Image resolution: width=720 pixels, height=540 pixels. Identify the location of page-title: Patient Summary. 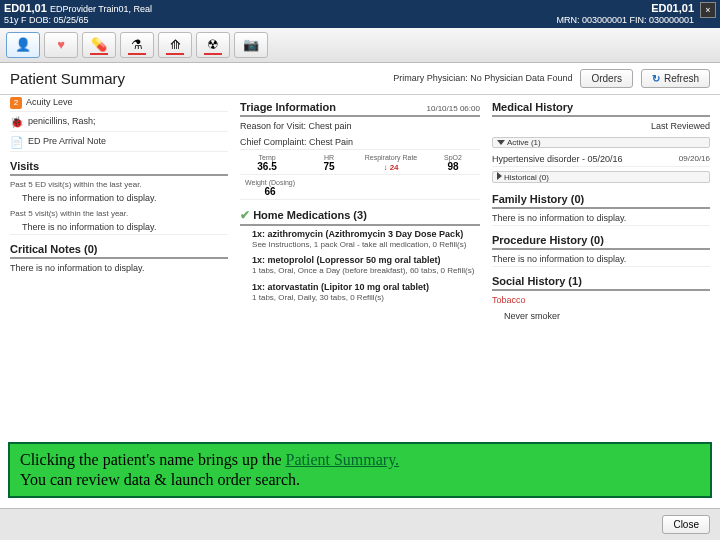
(68, 78).